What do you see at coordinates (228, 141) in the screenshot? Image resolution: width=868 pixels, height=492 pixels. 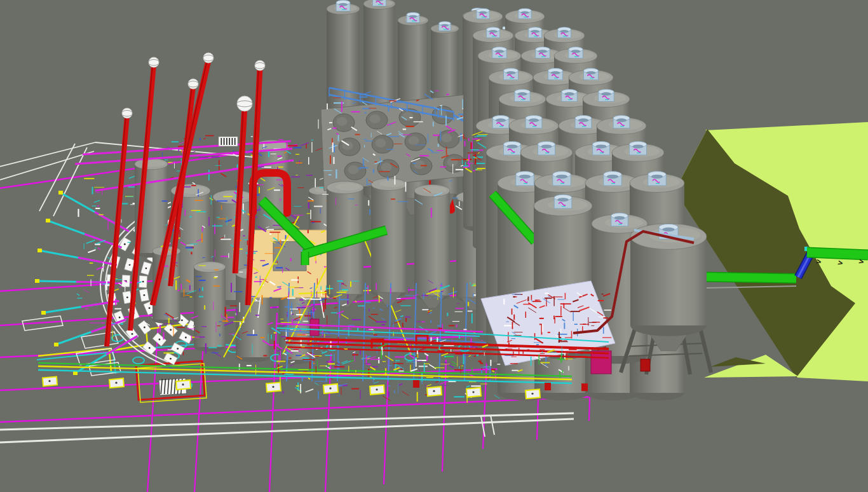 I see `striped-sign` at bounding box center [228, 141].